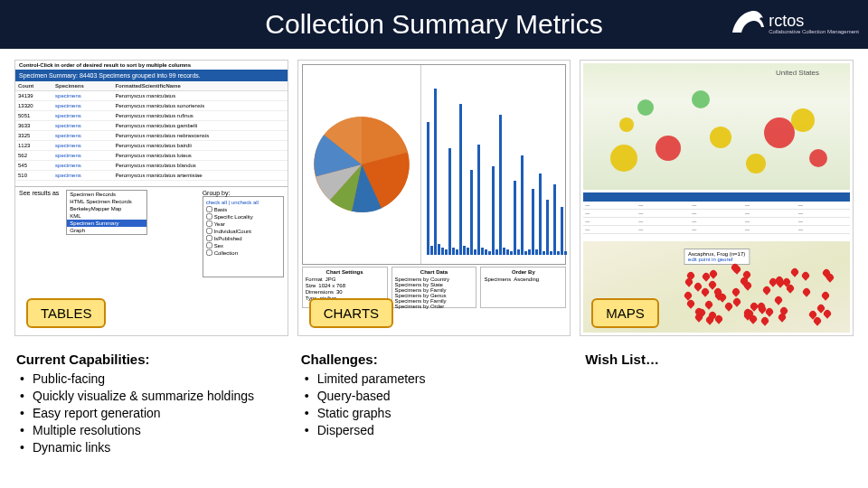 Image resolution: width=868 pixels, height=488 pixels. Describe the element at coordinates (107, 194) in the screenshot. I see `view-option: Specimen Records` at that location.